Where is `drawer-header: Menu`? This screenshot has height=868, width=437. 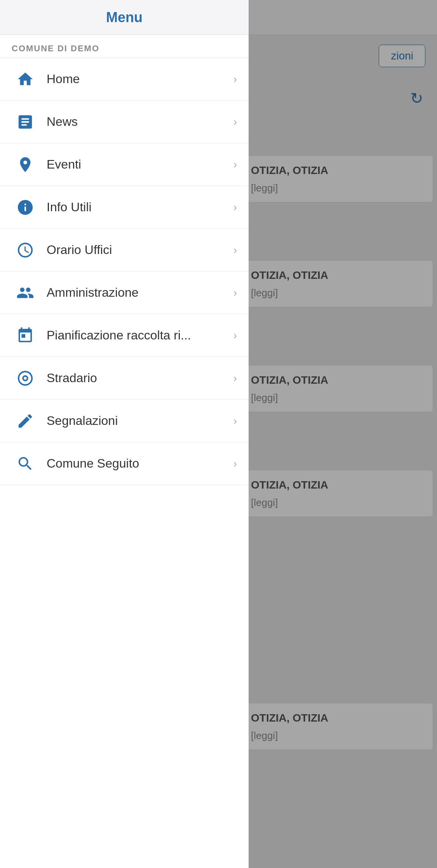
drawer-header: Menu is located at coordinates (124, 17).